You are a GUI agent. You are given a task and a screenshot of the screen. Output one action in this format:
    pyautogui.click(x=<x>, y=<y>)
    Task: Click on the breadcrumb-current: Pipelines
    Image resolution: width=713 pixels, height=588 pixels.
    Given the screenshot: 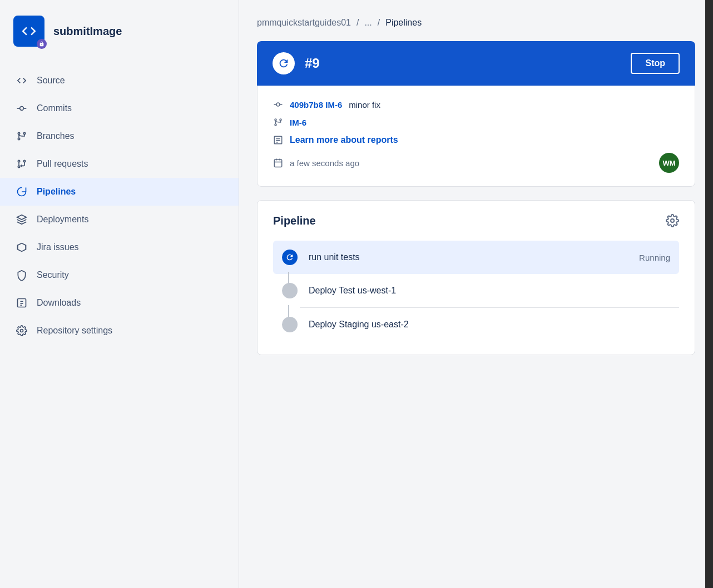 What is the action you would take?
    pyautogui.click(x=404, y=23)
    